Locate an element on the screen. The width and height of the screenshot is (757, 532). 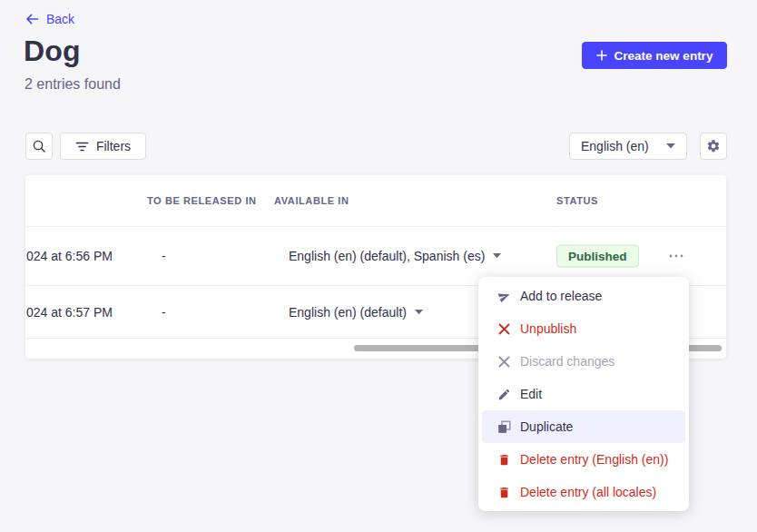
search-icon is located at coordinates (39, 146).